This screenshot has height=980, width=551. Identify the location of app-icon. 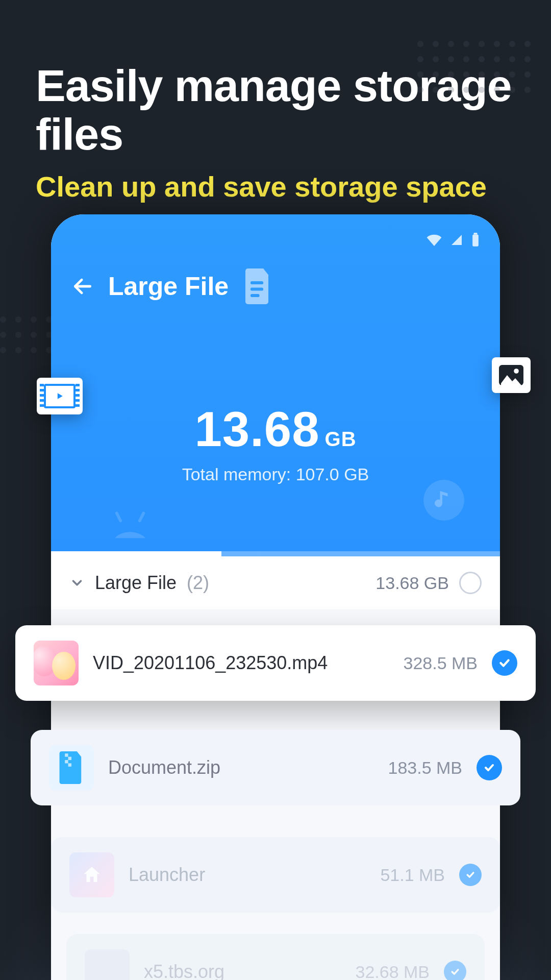
(92, 875).